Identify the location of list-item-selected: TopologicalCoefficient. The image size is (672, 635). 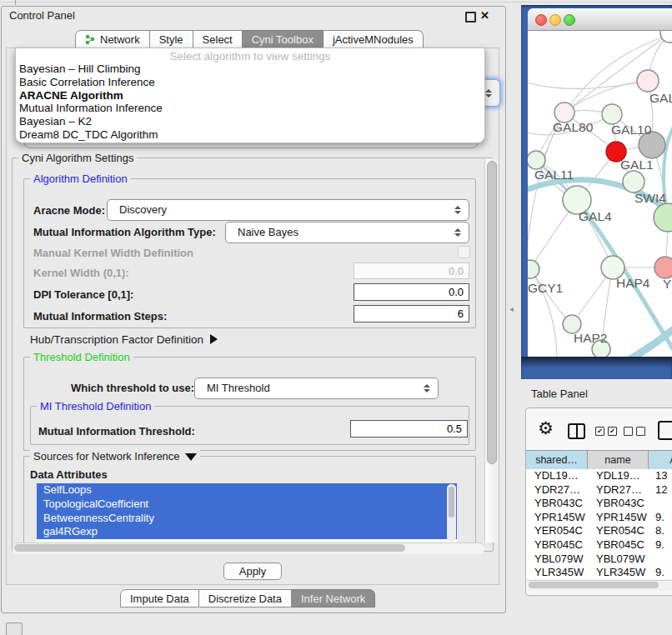
(247, 505).